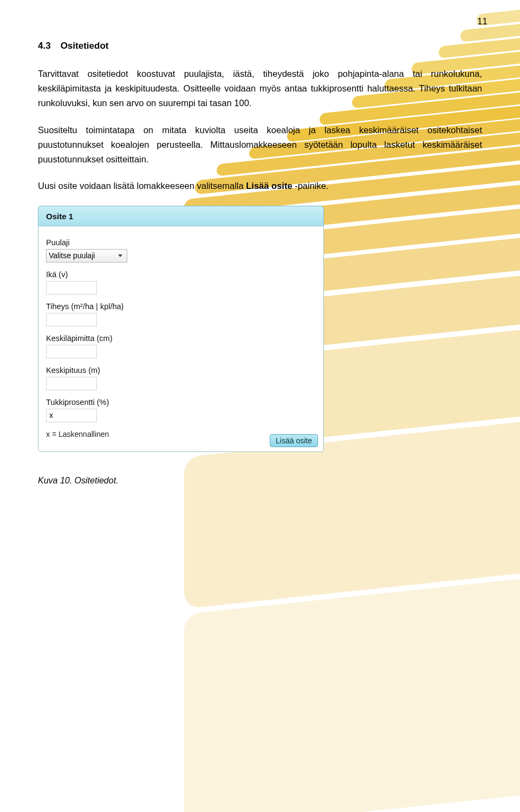 The image size is (520, 812). Describe the element at coordinates (260, 89) in the screenshot. I see `paragraph-1: Tarvittavat ositetiedot koostuvat puulaj…` at that location.